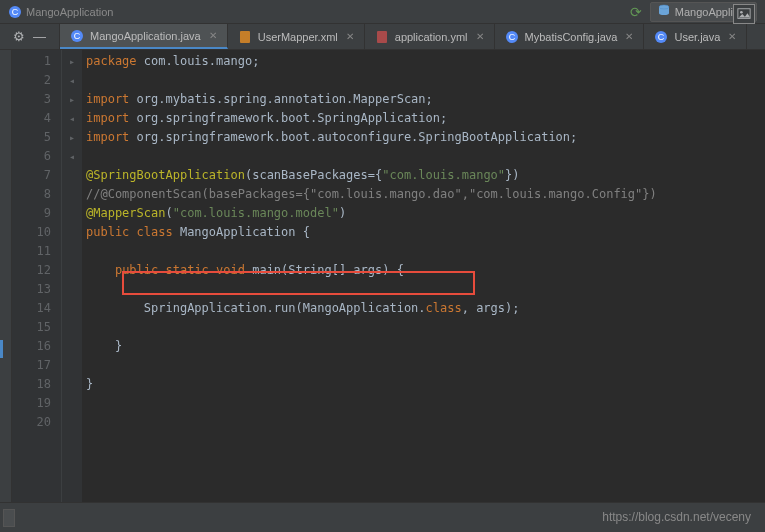 This screenshot has height=532, width=765. Describe the element at coordinates (60, 12) in the screenshot. I see `breadcrumb: C MangoApplication` at that location.